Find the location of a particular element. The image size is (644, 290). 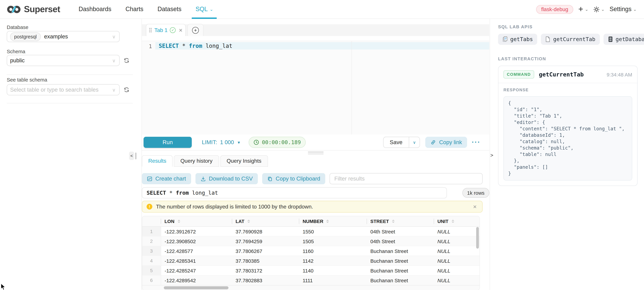

copy-icon is located at coordinates (270, 179).